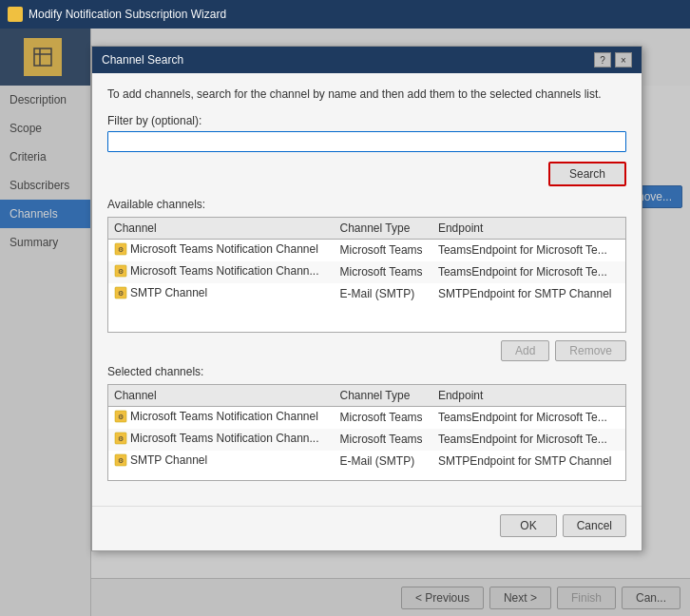  Describe the element at coordinates (367, 60) in the screenshot. I see `dialog-titlebar: Channel Search ? ×` at that location.